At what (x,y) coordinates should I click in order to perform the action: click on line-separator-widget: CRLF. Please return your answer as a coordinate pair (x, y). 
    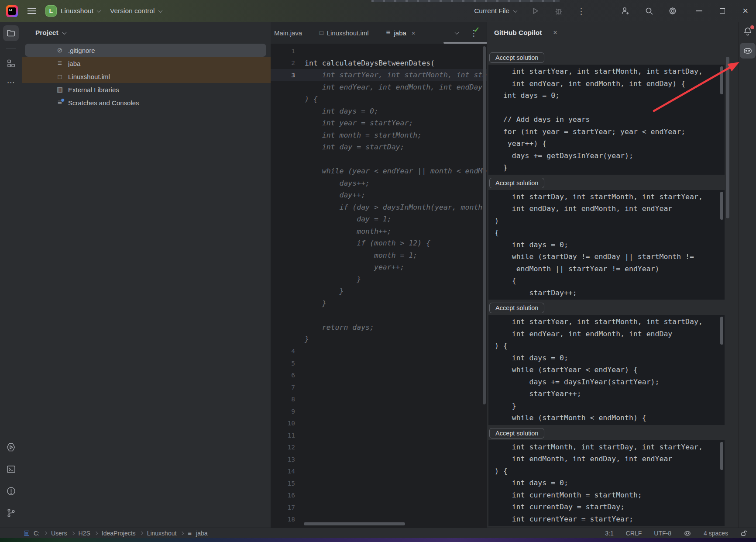
    Looking at the image, I should click on (634, 533).